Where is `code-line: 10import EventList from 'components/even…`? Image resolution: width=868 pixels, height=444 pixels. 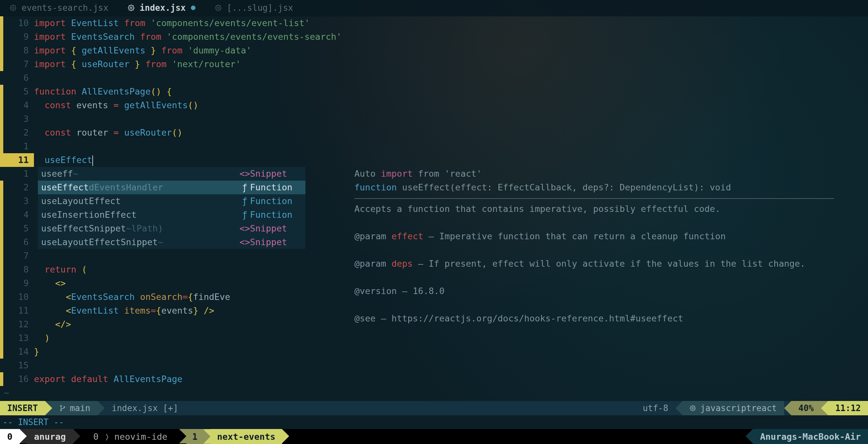
code-line: 10import EventList from 'components/even… is located at coordinates (434, 23).